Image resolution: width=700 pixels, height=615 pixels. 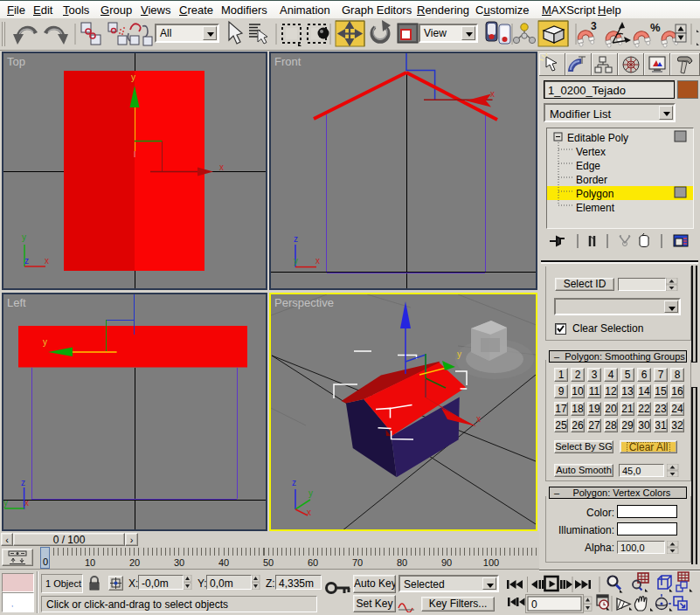 I want to click on svg-text: Edge, so click(x=588, y=166).